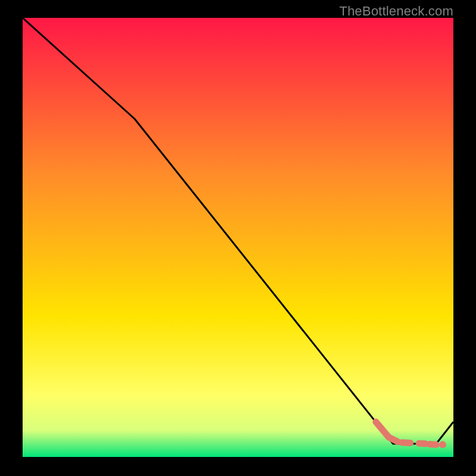 The width and height of the screenshot is (476, 476). I want to click on watermark-text: TheBottleneck.com, so click(396, 11).